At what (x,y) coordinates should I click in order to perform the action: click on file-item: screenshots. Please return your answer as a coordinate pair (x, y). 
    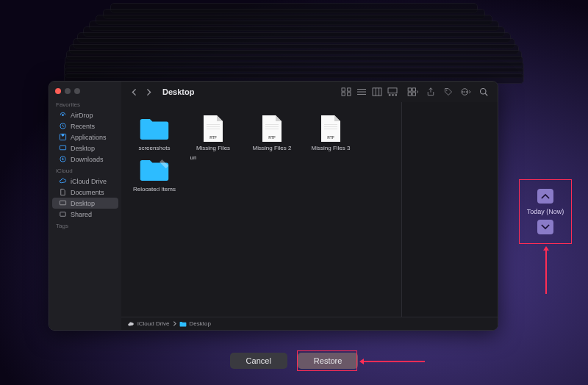
    Looking at the image, I should click on (154, 133).